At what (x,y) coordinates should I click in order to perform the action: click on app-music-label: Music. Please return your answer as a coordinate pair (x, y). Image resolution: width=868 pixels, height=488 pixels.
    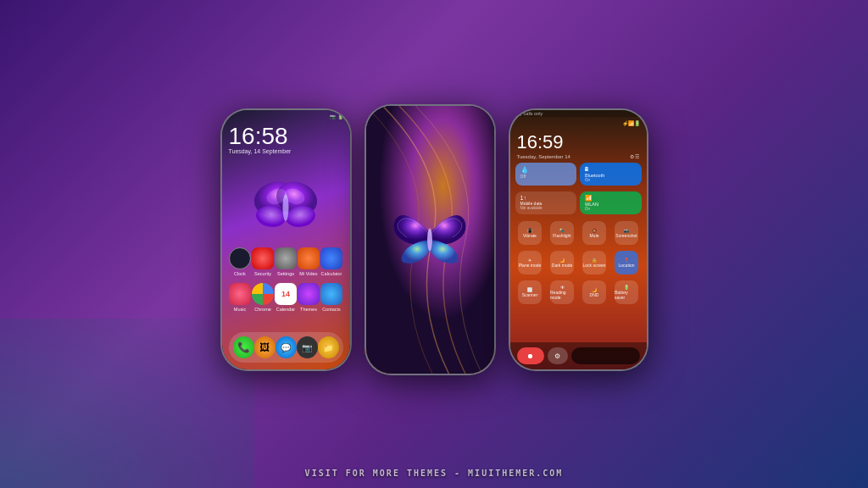
    Looking at the image, I should click on (240, 309).